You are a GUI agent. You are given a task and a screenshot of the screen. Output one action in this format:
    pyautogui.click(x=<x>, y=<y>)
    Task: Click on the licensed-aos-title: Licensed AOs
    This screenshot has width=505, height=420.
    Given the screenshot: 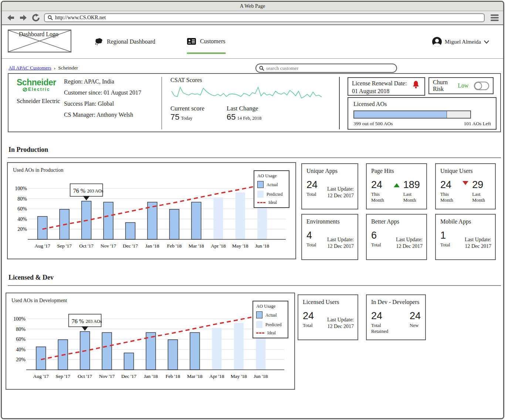 What is the action you would take?
    pyautogui.click(x=422, y=104)
    